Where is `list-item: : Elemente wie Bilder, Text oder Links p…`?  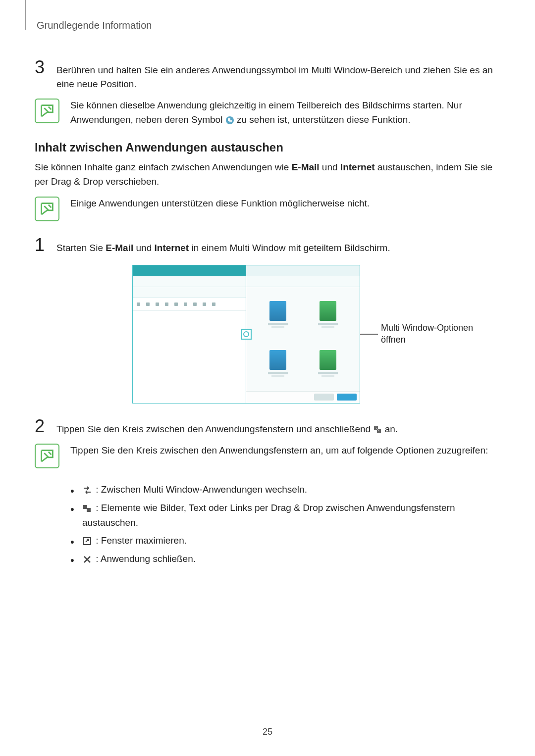 list-item: : Elemente wie Bilder, Text oder Links p… is located at coordinates (285, 516).